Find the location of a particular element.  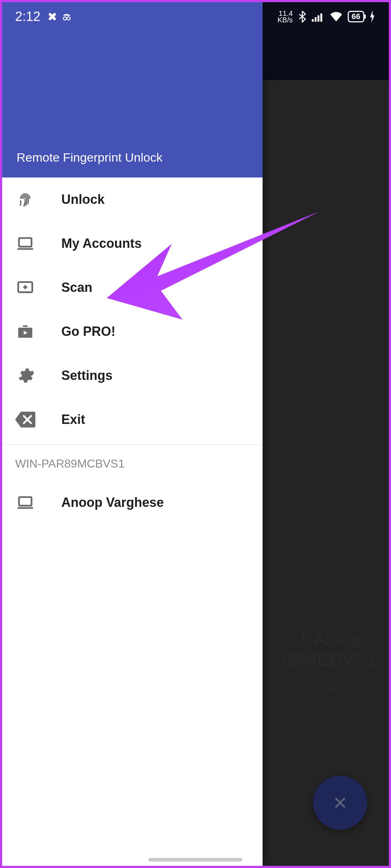

charging-icon is located at coordinates (373, 17).